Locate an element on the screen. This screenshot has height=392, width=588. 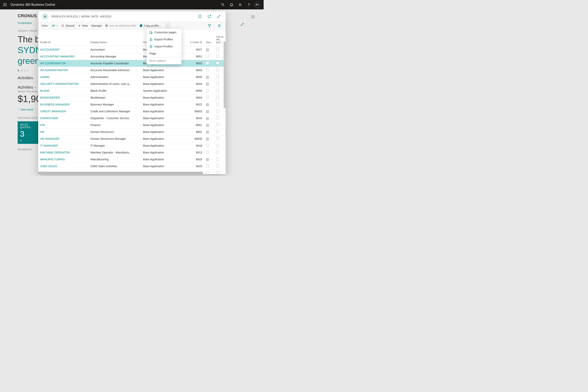
back-button is located at coordinates (45, 16).